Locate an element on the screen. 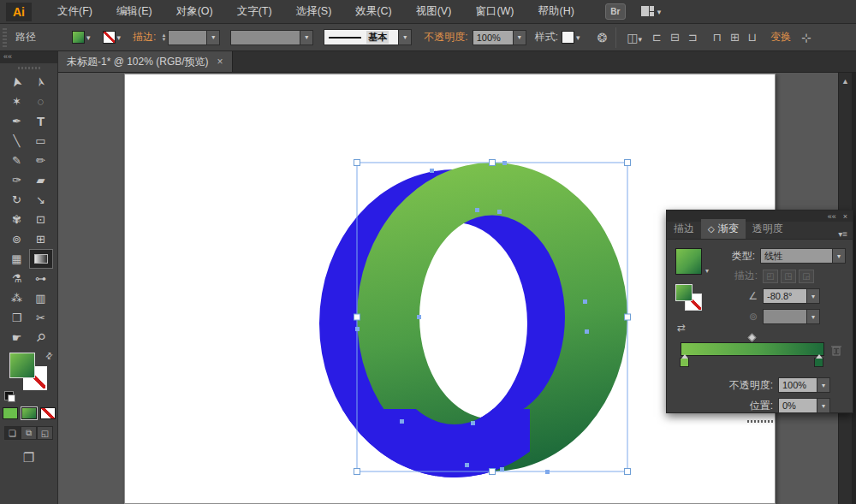  align-to-selection-dropdown: ◫▾ is located at coordinates (634, 38).